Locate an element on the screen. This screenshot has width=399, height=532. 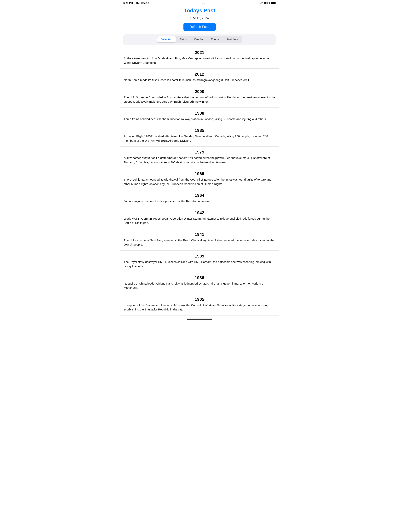
feed-year: 1964 is located at coordinates (200, 195).